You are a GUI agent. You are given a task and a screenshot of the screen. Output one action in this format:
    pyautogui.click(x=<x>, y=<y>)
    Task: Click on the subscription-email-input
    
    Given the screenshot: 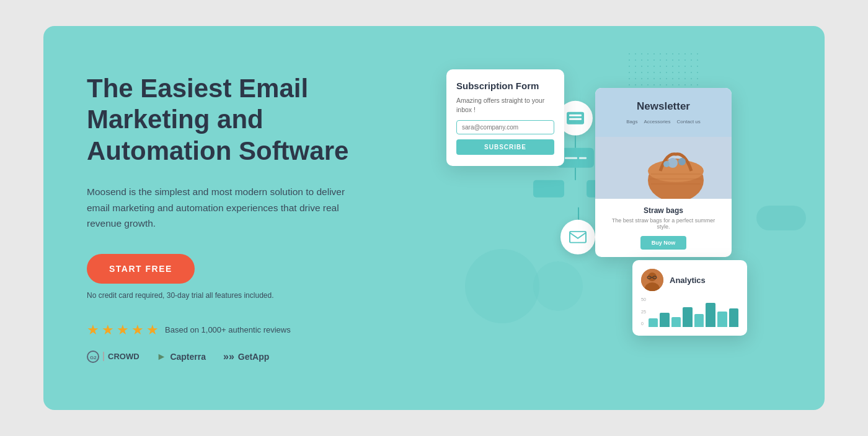 What is the action you would take?
    pyautogui.click(x=505, y=128)
    